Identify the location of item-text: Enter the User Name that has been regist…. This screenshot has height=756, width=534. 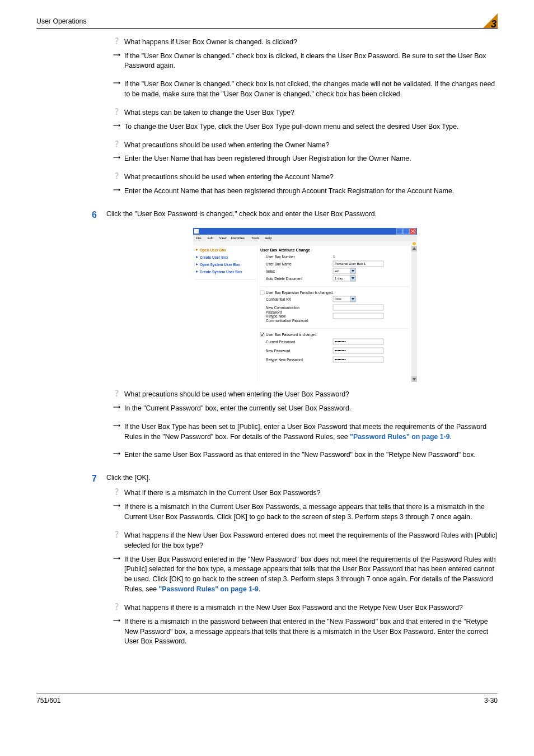
(311, 160).